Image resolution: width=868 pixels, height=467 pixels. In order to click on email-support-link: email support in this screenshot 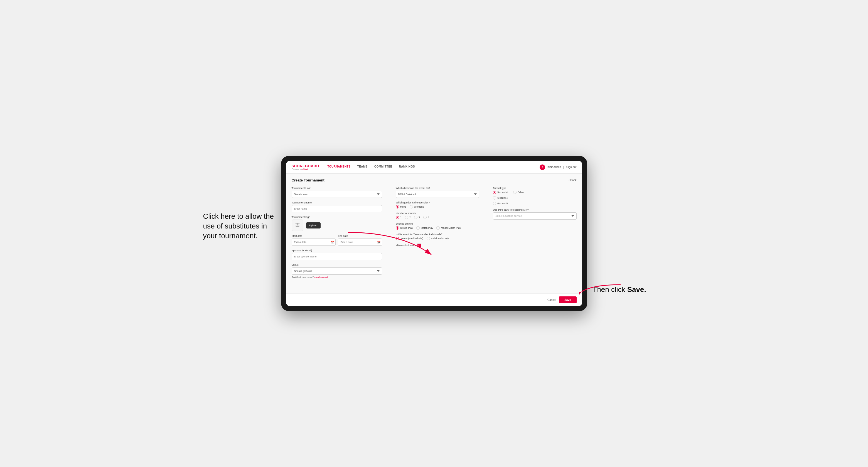, I will do `click(321, 277)`.